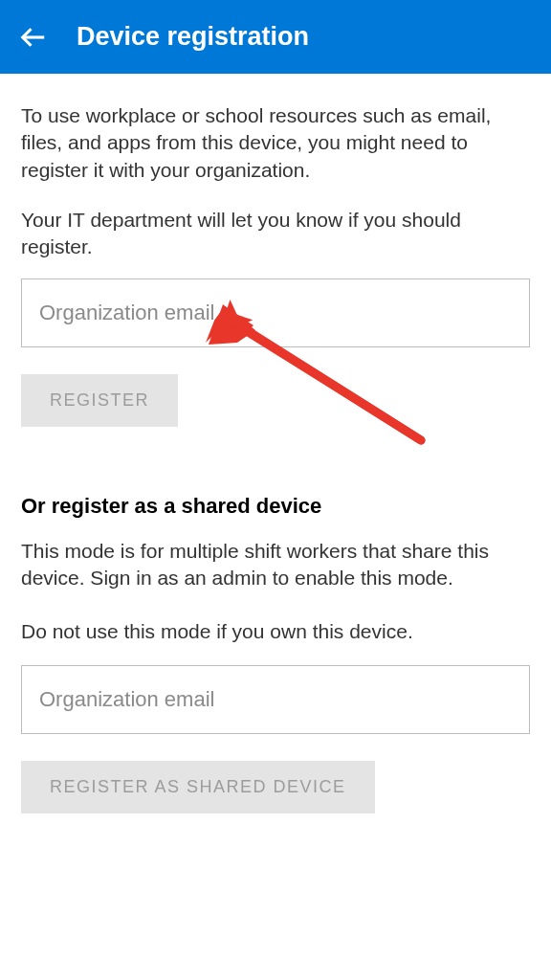 The image size is (551, 980). I want to click on back-arrow-icon, so click(33, 37).